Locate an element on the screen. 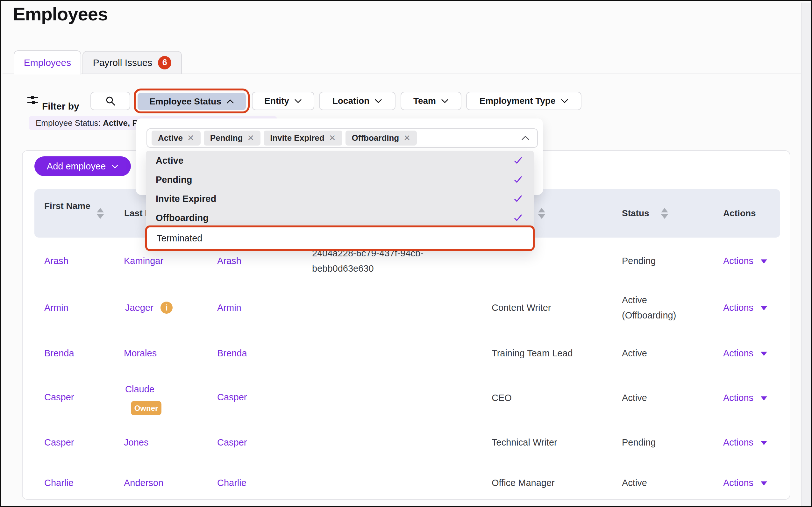 The image size is (812, 507). annotation-highlight-employee-status is located at coordinates (192, 101).